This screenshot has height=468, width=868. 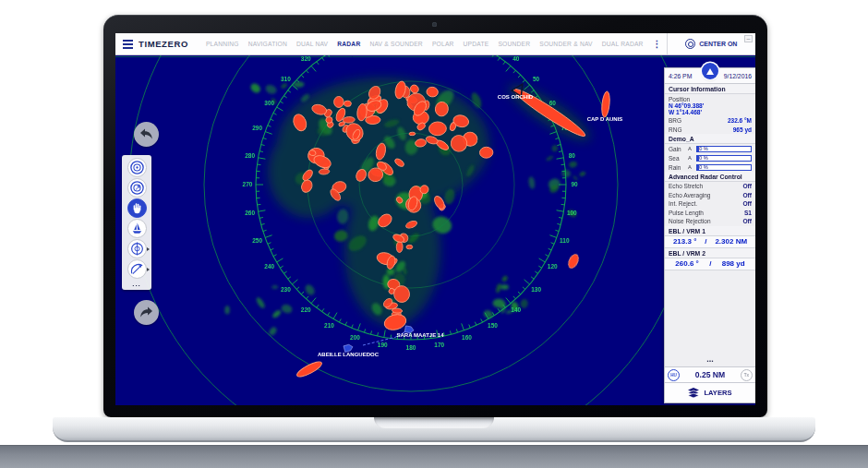 I want to click on layers-icon, so click(x=693, y=393).